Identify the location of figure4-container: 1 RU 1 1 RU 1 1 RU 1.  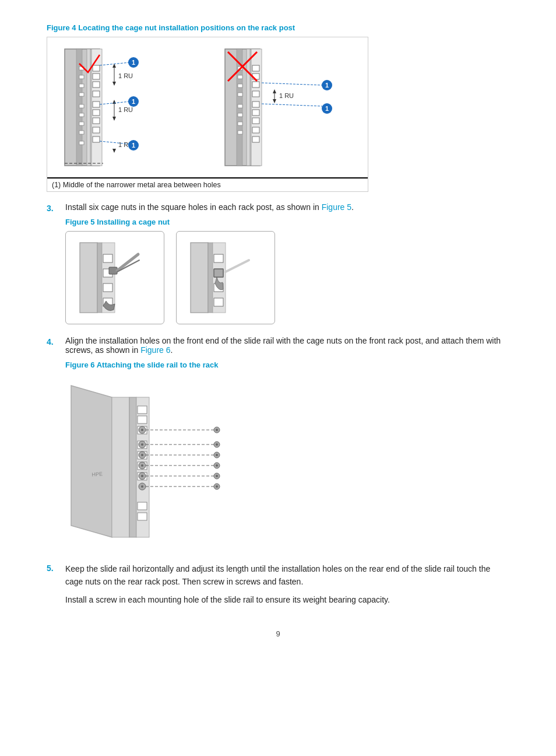
(207, 114).